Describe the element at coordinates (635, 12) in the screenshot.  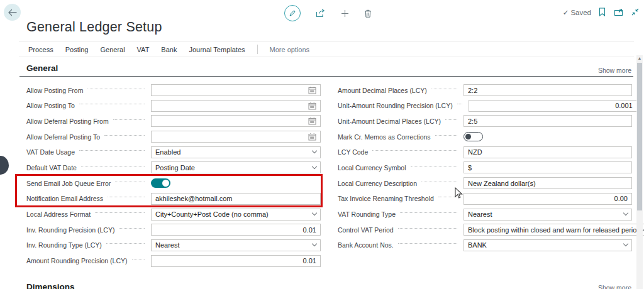
I see `collapse-button` at that location.